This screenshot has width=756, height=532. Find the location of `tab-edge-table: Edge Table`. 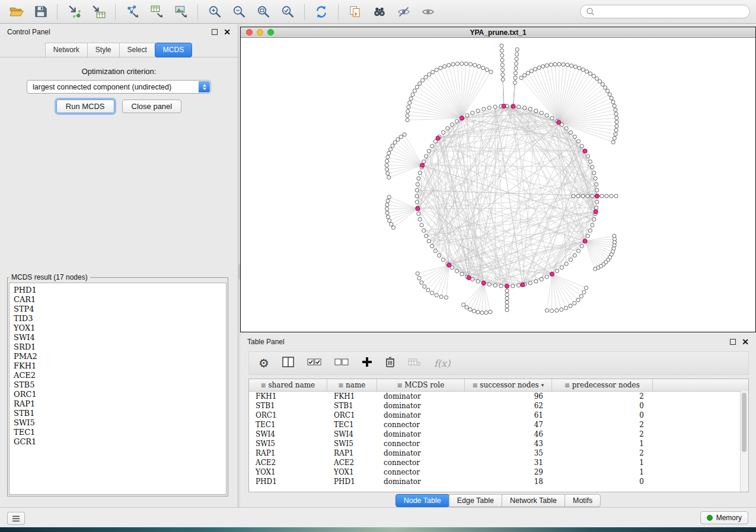

tab-edge-table: Edge Table is located at coordinates (476, 501).